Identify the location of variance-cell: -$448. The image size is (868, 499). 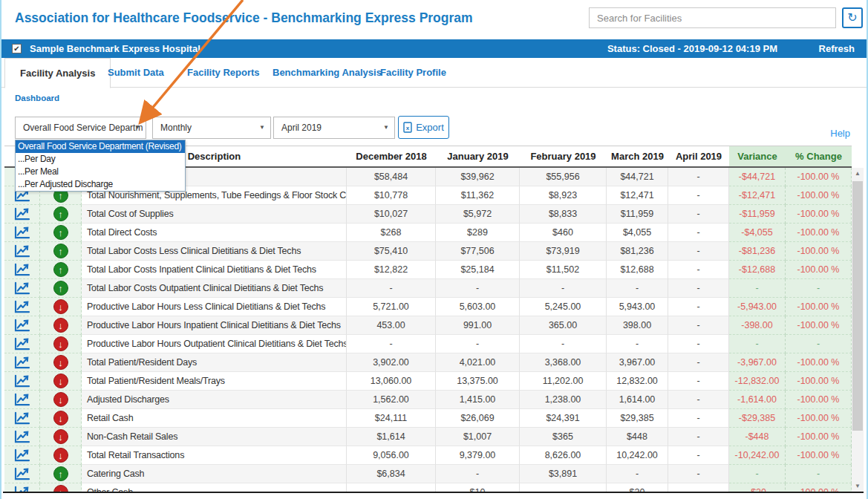
(757, 437).